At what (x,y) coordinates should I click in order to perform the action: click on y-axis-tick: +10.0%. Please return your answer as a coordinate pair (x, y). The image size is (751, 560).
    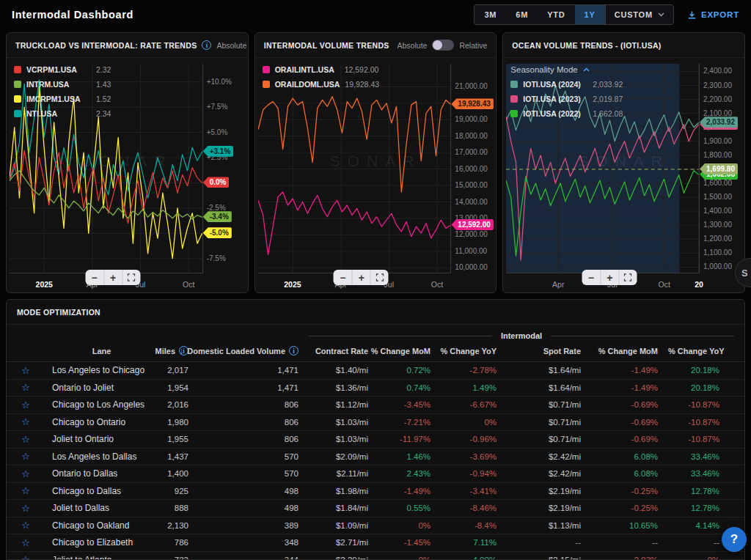
    Looking at the image, I should click on (219, 82).